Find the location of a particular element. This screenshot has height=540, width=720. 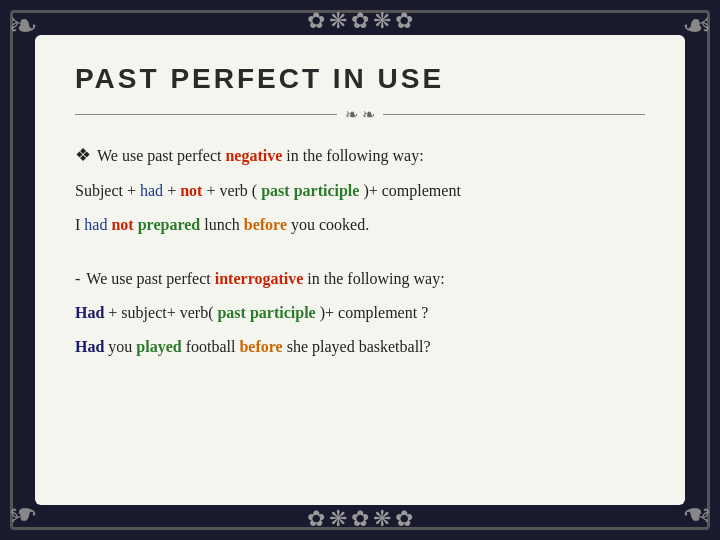

corner-ornament-bl: ❧ is located at coordinates (23, 514).